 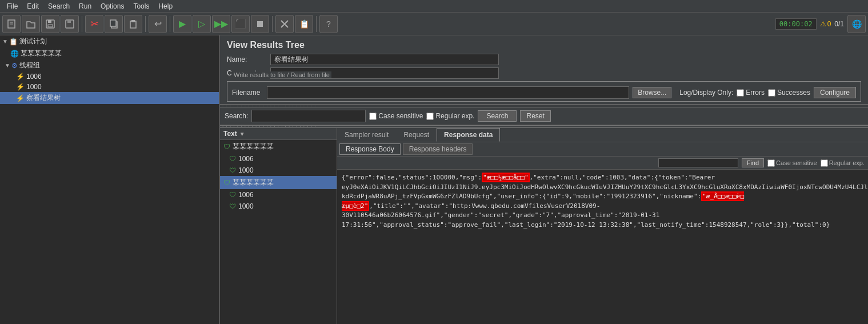 What do you see at coordinates (202, 24) in the screenshot?
I see `start-no-pause-button: ▷` at bounding box center [202, 24].